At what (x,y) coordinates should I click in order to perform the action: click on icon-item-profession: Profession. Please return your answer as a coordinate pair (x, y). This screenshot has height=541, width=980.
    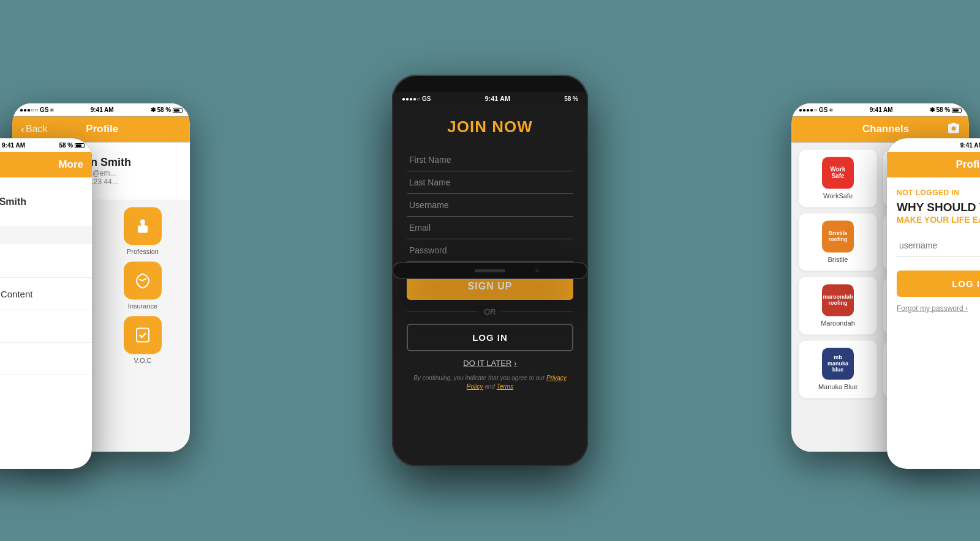
    Looking at the image, I should click on (143, 231).